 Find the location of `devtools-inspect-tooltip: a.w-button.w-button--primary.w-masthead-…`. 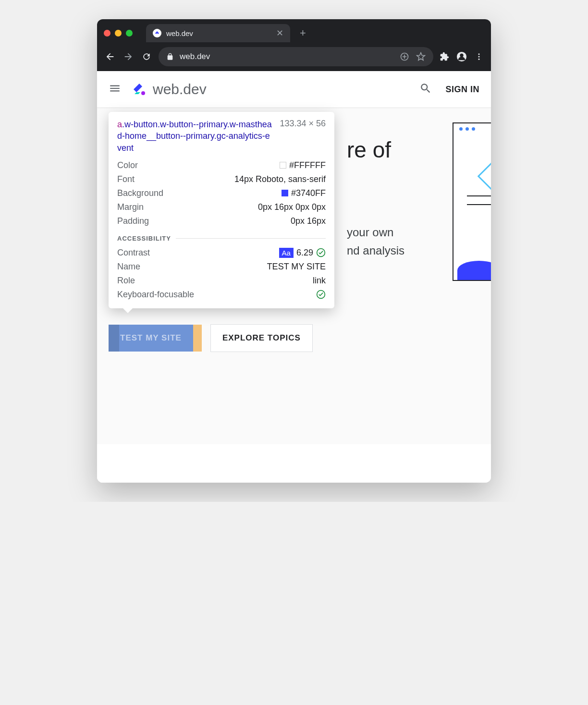

devtools-inspect-tooltip: a.w-button.w-button--primary.w-masthead-… is located at coordinates (221, 210).